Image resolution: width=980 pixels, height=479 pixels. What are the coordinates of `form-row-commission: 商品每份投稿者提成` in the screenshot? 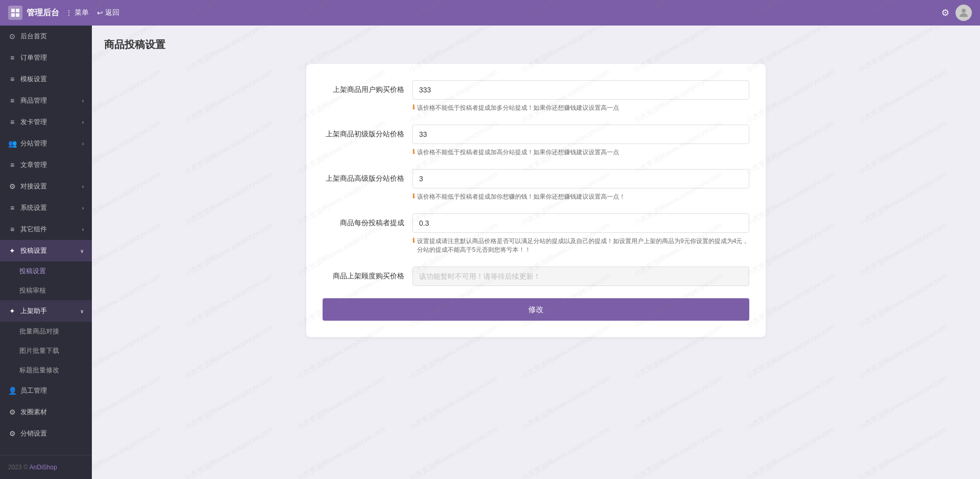 It's located at (536, 223).